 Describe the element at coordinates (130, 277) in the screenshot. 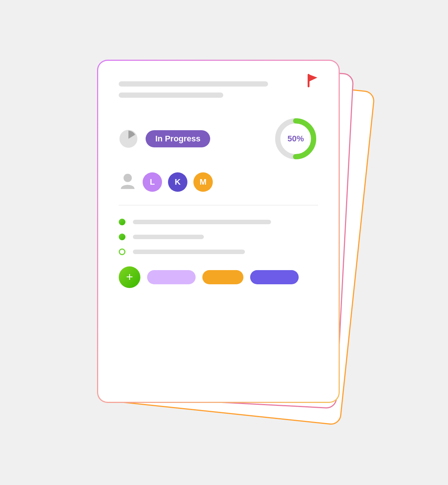

I see `add-icon: +` at that location.